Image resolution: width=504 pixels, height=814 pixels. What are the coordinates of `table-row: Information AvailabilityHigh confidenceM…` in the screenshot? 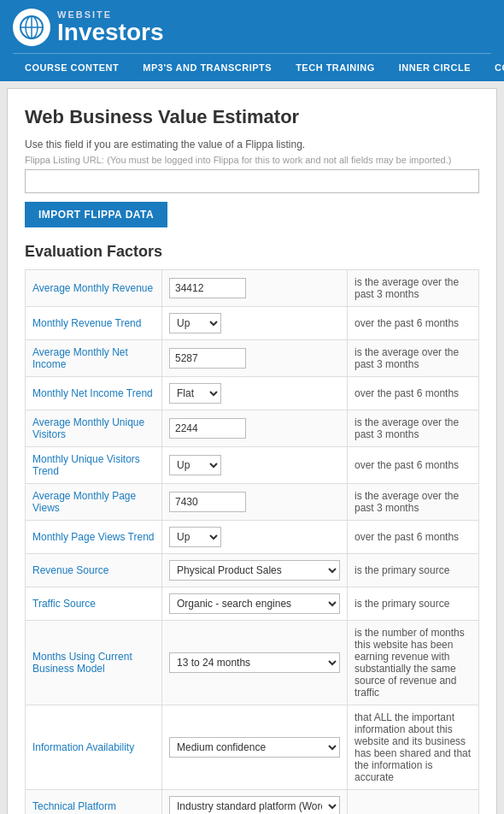 It's located at (253, 747).